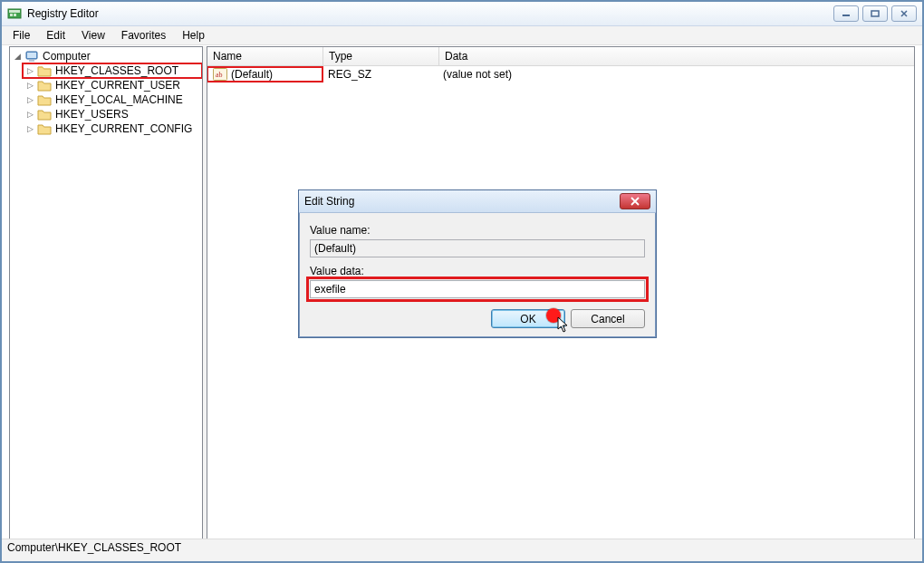 This screenshot has height=563, width=924. I want to click on menu-view: View, so click(93, 35).